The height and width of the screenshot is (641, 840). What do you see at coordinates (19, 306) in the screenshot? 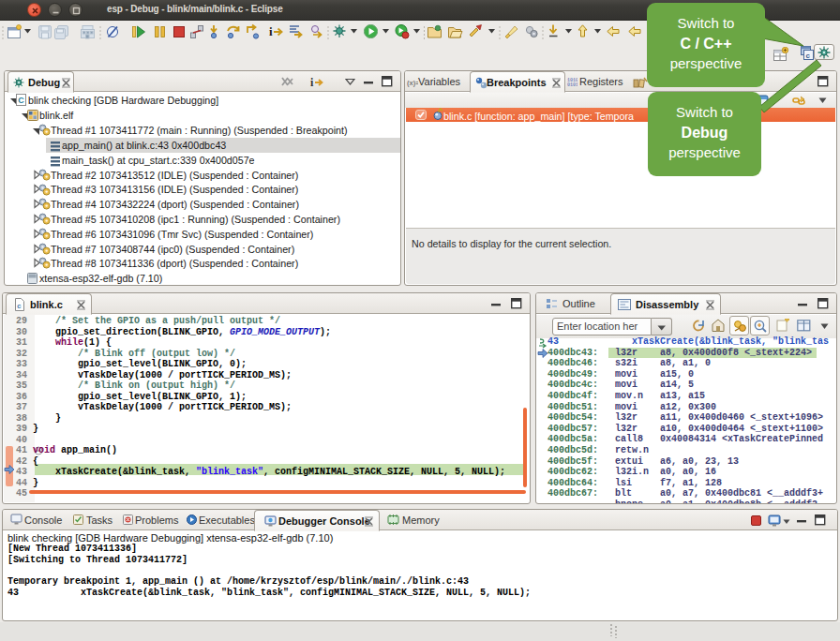
I see `svg-text: c` at bounding box center [19, 306].